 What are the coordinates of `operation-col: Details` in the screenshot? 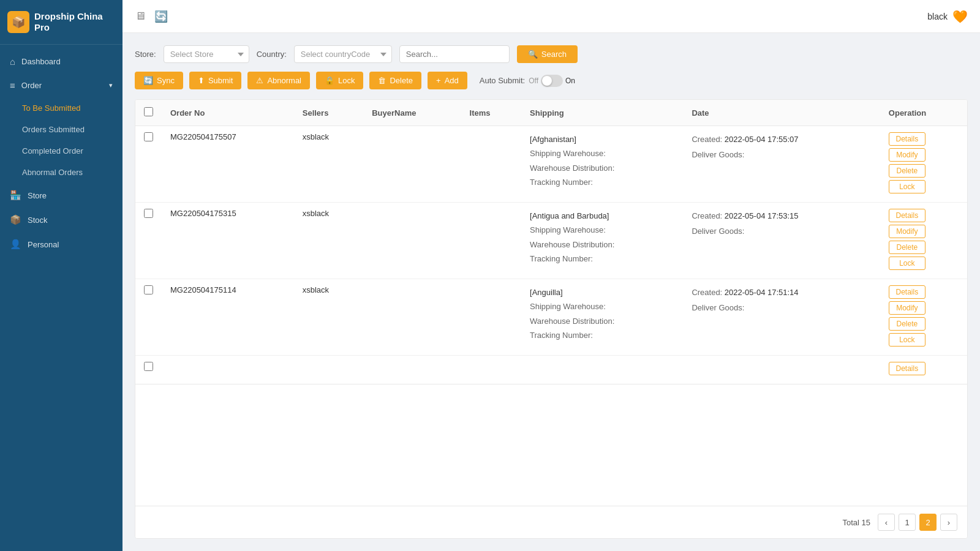 It's located at (924, 370).